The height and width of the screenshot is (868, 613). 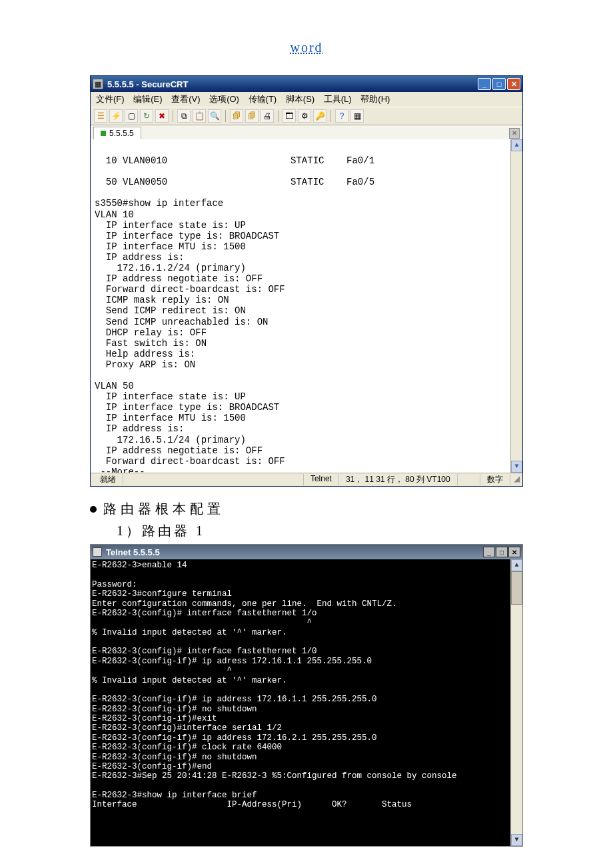 What do you see at coordinates (185, 99) in the screenshot?
I see `menu-view: 查看(V)` at bounding box center [185, 99].